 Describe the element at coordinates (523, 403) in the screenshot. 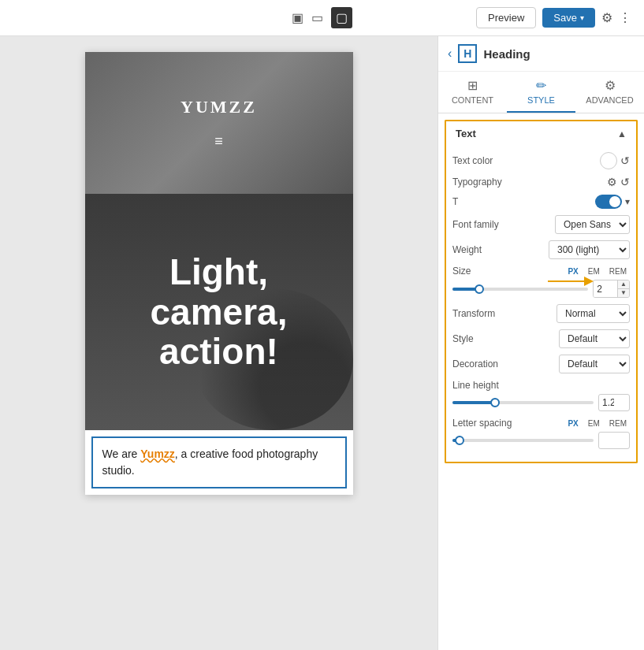

I see `line-height-slider` at that location.